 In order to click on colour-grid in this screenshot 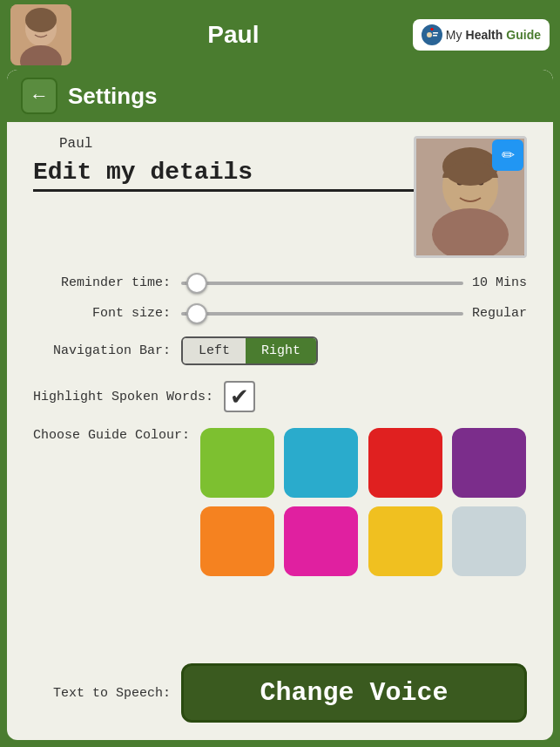, I will do `click(364, 502)`.